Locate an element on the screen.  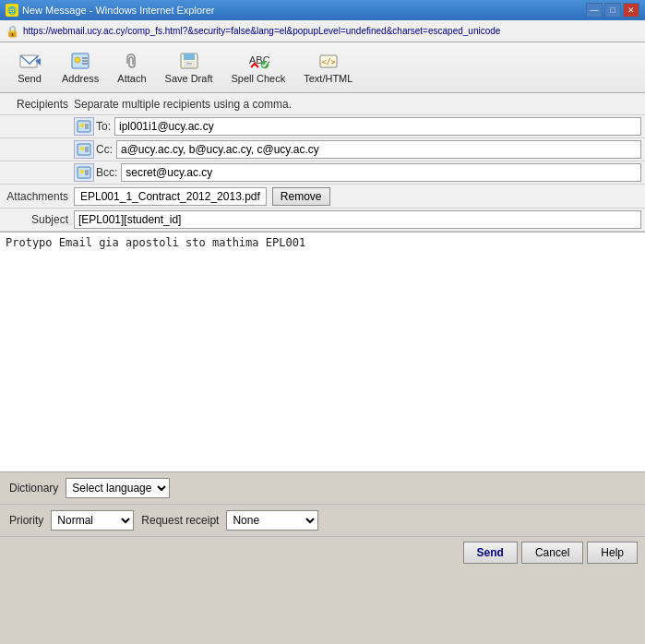
cc-input is located at coordinates (378, 149).